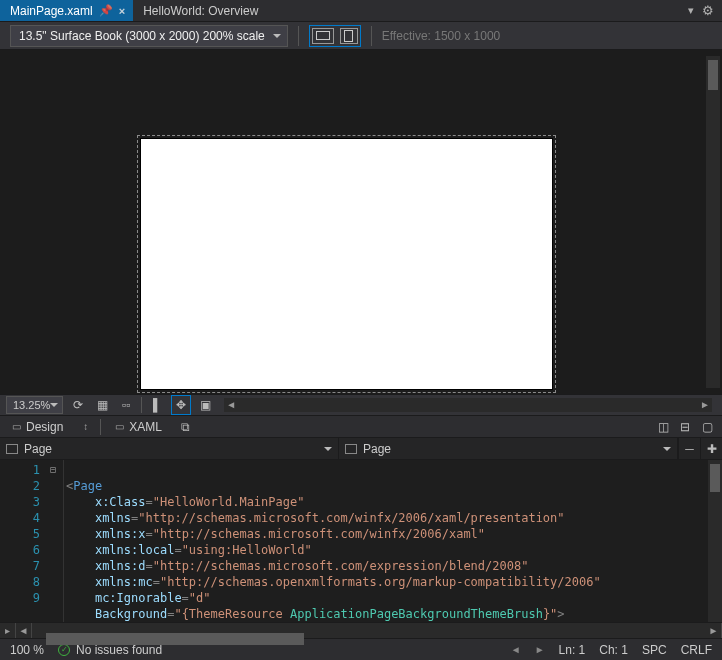 Image resolution: width=722 pixels, height=660 pixels. Describe the element at coordinates (149, 36) in the screenshot. I see `device-selector: 13.5" Surface Book (3000 x 2000) 200% sc…` at that location.